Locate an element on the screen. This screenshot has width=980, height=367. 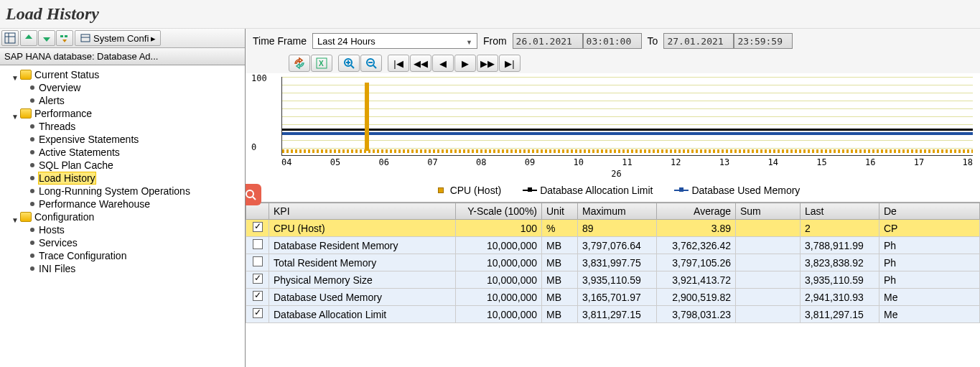
chevron-down-icon is located at coordinates (15, 75).